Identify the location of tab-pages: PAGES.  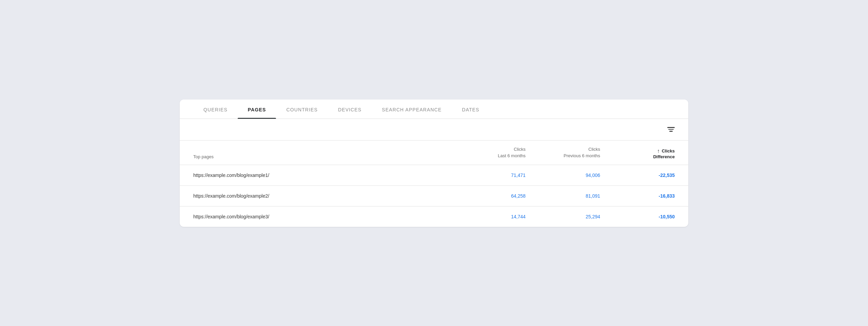
(257, 109).